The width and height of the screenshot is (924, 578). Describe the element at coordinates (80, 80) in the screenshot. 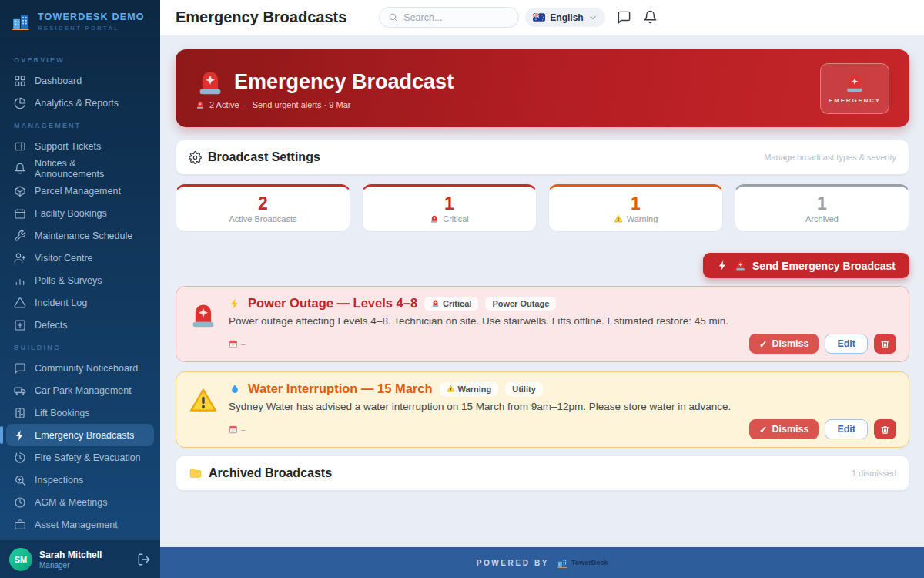

I see `sidebar-item-dashboard: Dashboard` at that location.